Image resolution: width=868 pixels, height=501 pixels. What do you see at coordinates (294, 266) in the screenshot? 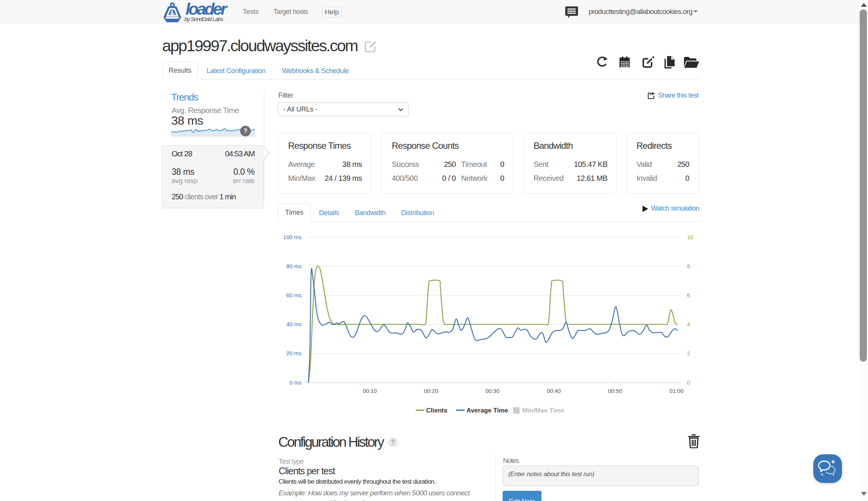
I see `svg-text: 80 ms` at bounding box center [294, 266].